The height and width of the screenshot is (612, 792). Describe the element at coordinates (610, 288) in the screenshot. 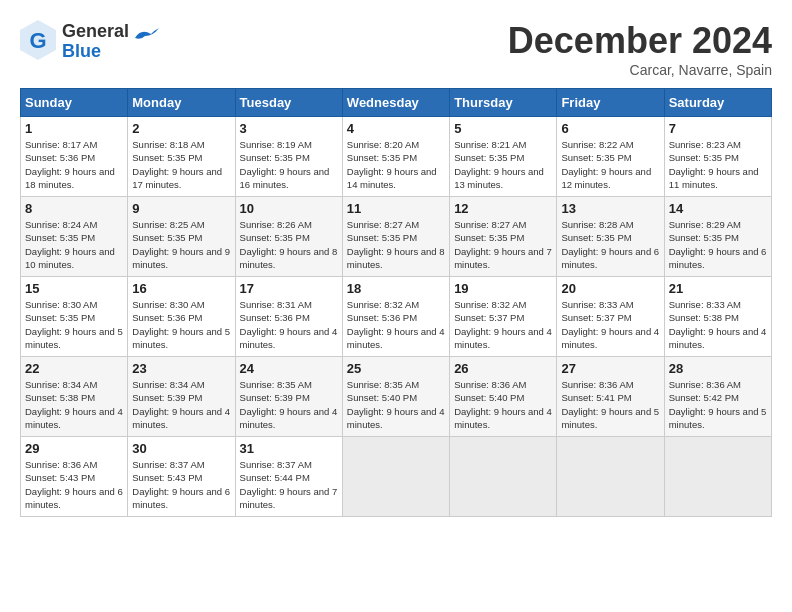

I see `day-number: 20` at that location.